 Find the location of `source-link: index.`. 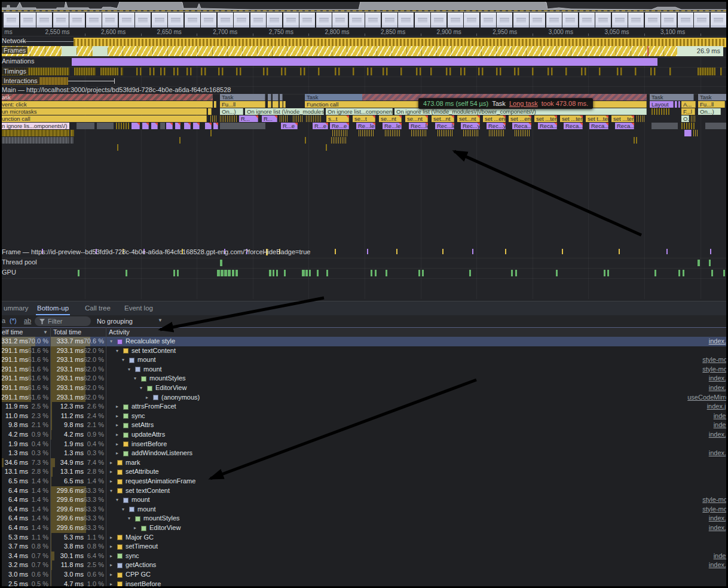

source-link: index. is located at coordinates (721, 425).